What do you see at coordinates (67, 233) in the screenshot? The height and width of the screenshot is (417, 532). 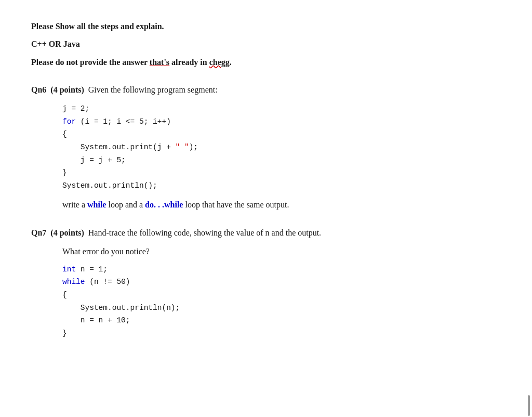 I see `q7-points: (4 points)` at bounding box center [67, 233].